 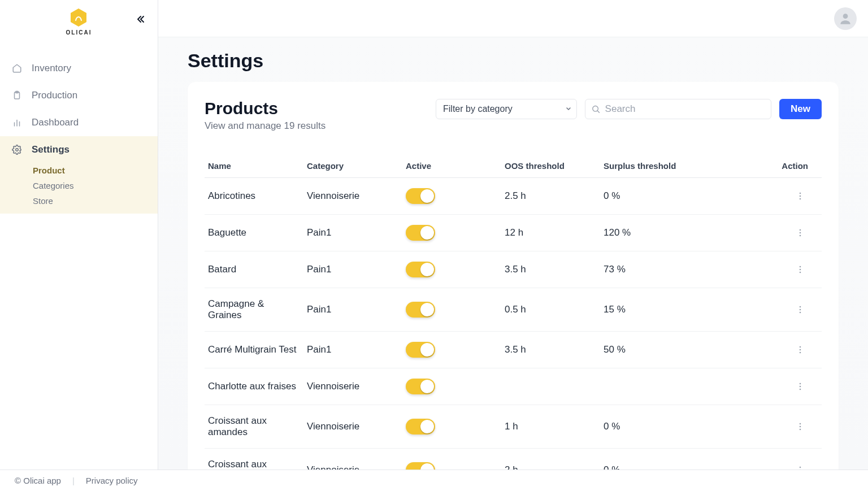 What do you see at coordinates (79, 123) in the screenshot?
I see `nav-dashboard: Dashboard` at bounding box center [79, 123].